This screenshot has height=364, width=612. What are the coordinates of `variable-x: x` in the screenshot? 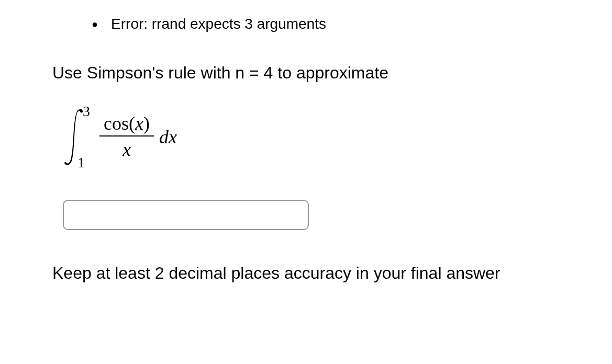 It's located at (139, 123).